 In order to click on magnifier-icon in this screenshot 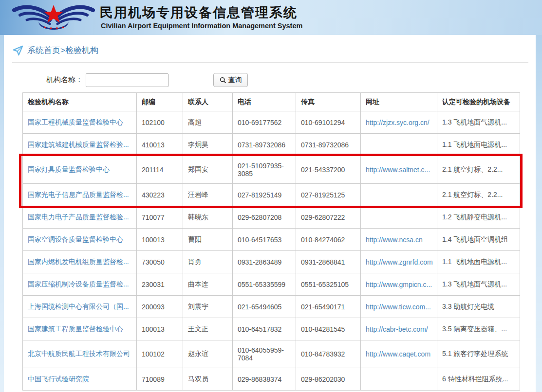, I will do `click(223, 80)`.